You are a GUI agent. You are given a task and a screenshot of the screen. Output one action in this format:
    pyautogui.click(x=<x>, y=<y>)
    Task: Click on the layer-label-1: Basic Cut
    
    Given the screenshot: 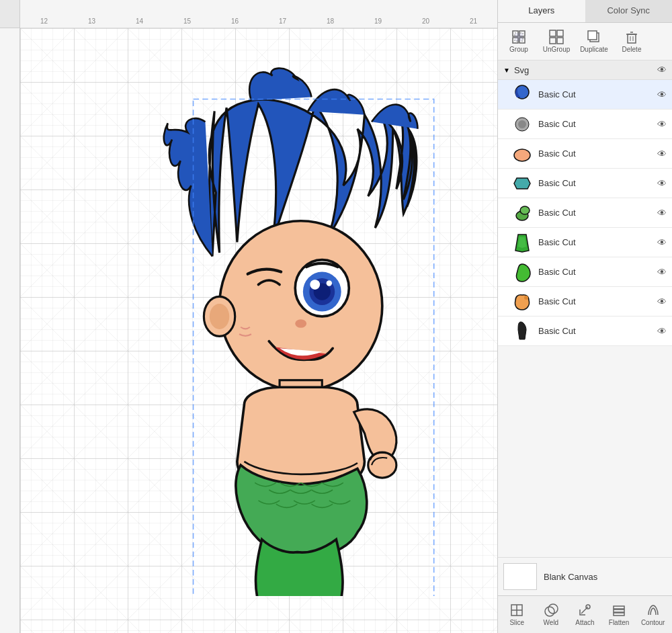 What is the action you would take?
    pyautogui.click(x=595, y=94)
    